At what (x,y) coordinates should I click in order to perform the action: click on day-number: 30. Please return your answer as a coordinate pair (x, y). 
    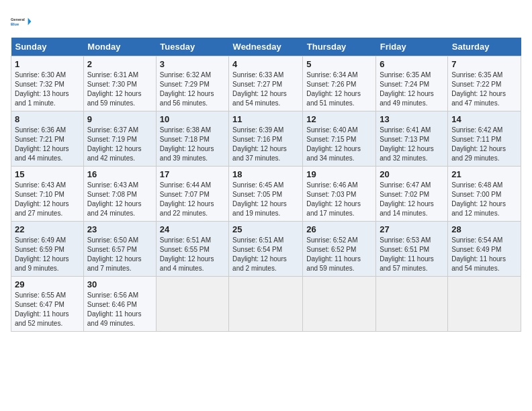
    Looking at the image, I should click on (120, 285).